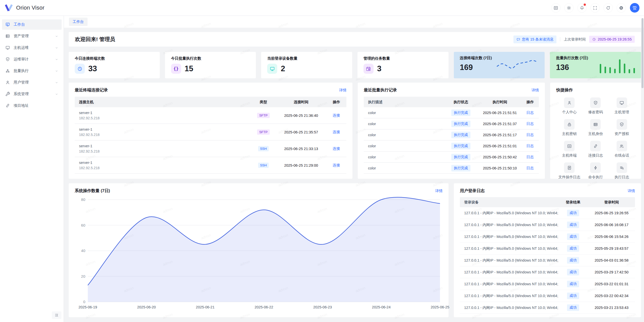 This screenshot has height=322, width=644. I want to click on svg-text: 2025-06-21, so click(205, 307).